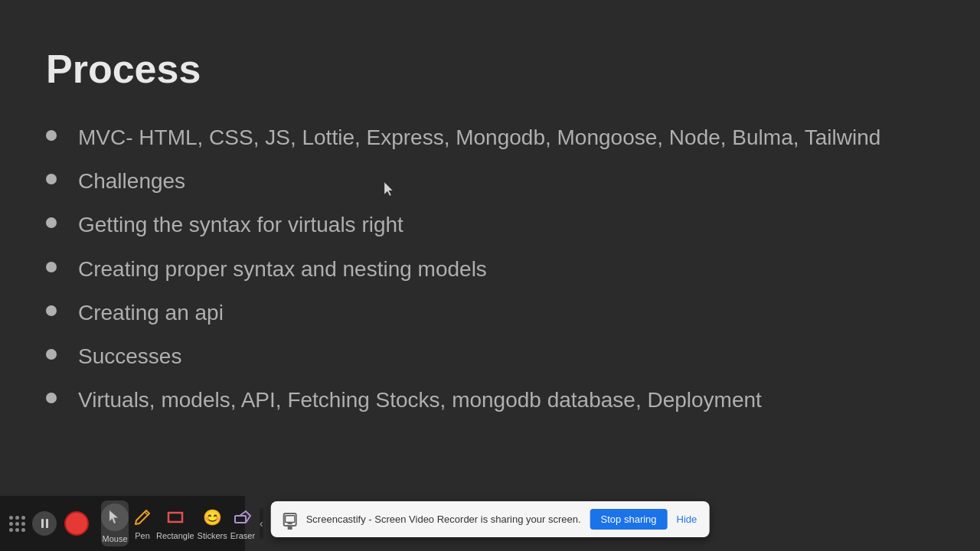 The height and width of the screenshot is (551, 980). I want to click on list-item: Successes, so click(490, 357).